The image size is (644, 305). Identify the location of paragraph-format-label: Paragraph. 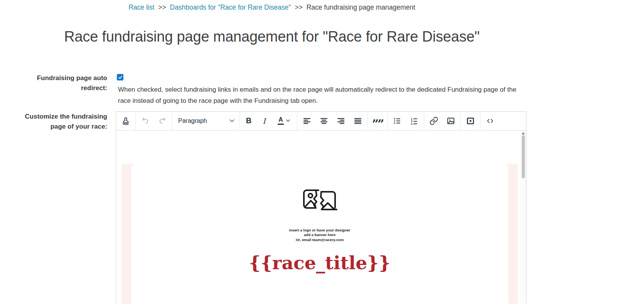
(193, 121).